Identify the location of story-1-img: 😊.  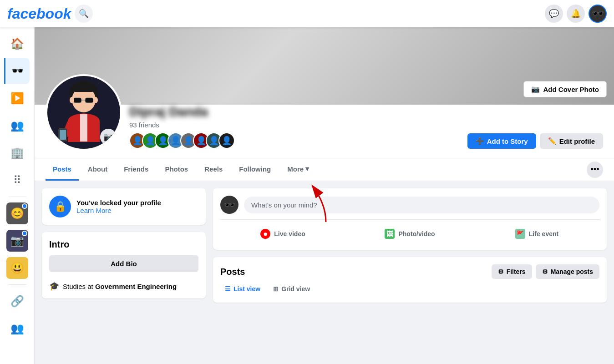
(17, 213).